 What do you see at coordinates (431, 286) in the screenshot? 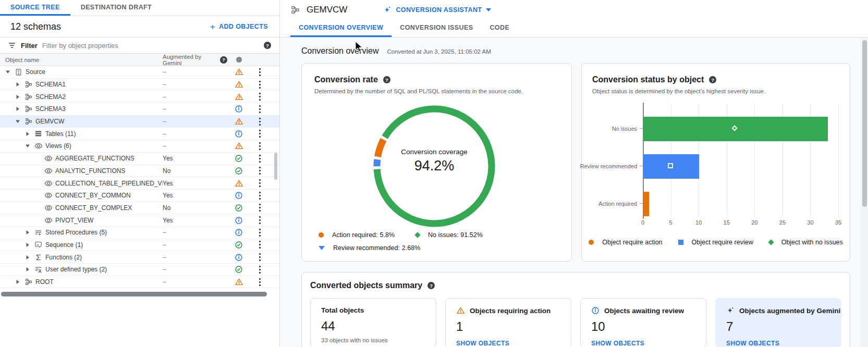
I see `summary-help-icon: ?` at bounding box center [431, 286].